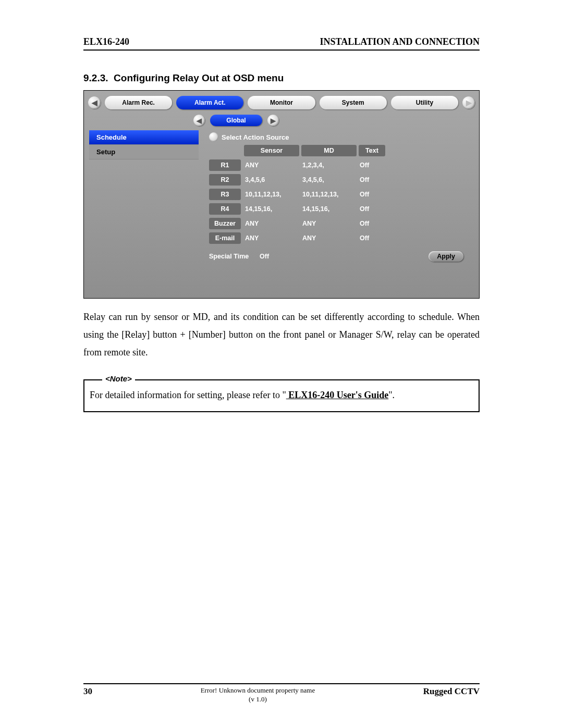 The height and width of the screenshot is (728, 563). Describe the element at coordinates (225, 224) in the screenshot. I see `row-buzzer: Buzzer` at that location.